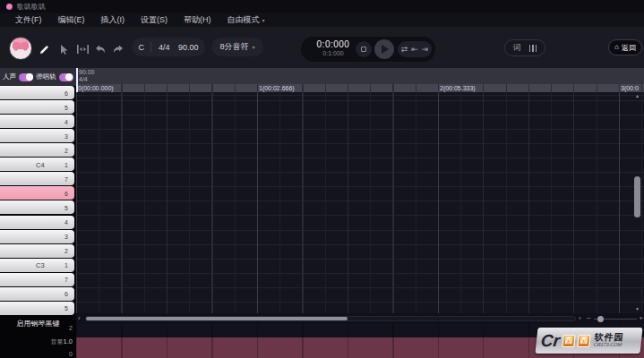 The width and height of the screenshot is (644, 358). Describe the element at coordinates (96, 88) in the screenshot. I see `timeline-marker-0: 0(00:00.000)` at that location.